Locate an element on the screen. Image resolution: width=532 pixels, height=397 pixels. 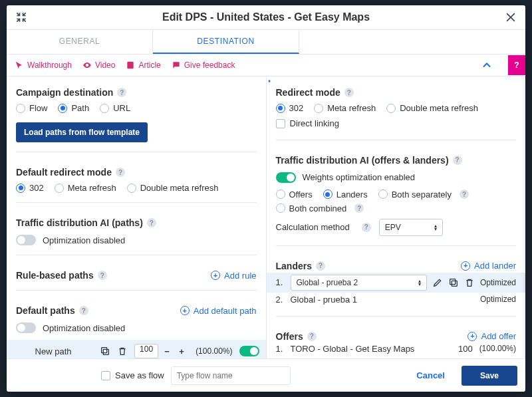
help-article-label: Article is located at coordinates (149, 65).